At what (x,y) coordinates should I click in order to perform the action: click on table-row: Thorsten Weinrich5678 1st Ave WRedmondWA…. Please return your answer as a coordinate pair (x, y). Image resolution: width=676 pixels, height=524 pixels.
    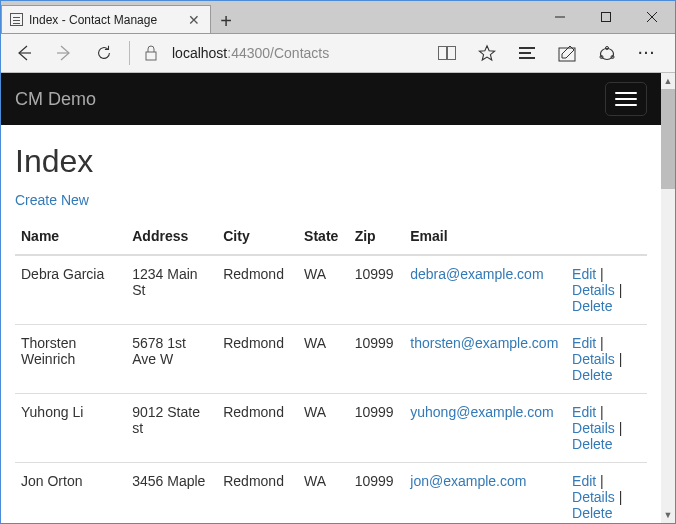
    Looking at the image, I should click on (331, 360).